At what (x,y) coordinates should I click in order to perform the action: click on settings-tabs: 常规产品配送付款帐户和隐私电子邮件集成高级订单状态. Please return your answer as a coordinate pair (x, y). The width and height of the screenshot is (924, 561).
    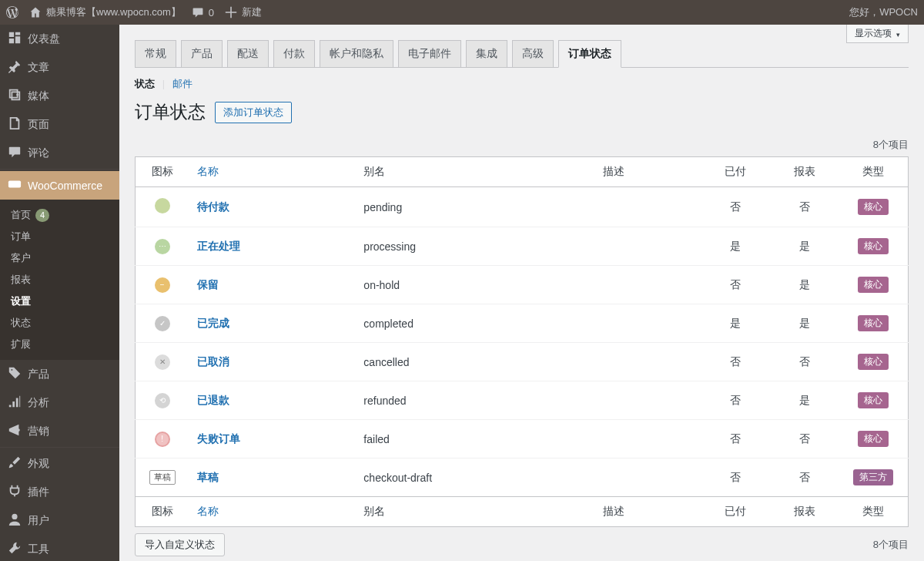
    Looking at the image, I should click on (522, 54).